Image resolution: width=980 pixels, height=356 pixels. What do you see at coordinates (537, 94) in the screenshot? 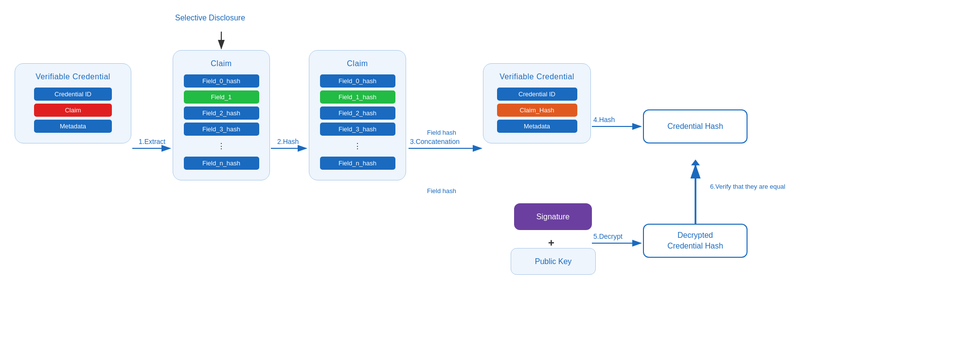
I see `vc2-credential-id: Credential ID` at bounding box center [537, 94].